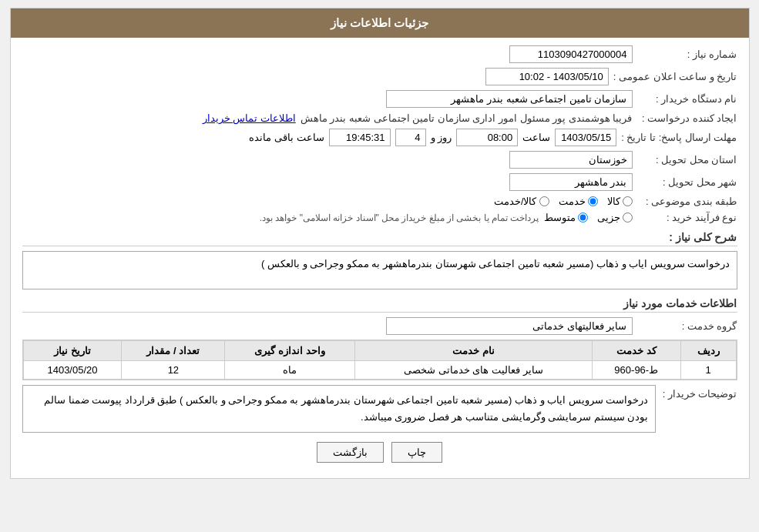 This screenshot has height=532, width=759. I want to click on announce-row: تاریخ و ساعت اعلان عمومی : 1403/05/10 - …, so click(380, 77).